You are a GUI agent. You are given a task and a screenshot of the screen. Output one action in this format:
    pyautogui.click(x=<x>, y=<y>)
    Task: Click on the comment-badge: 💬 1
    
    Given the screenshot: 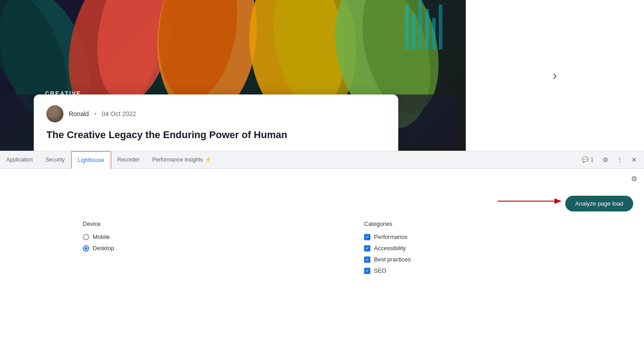 What is the action you would take?
    pyautogui.click(x=588, y=160)
    